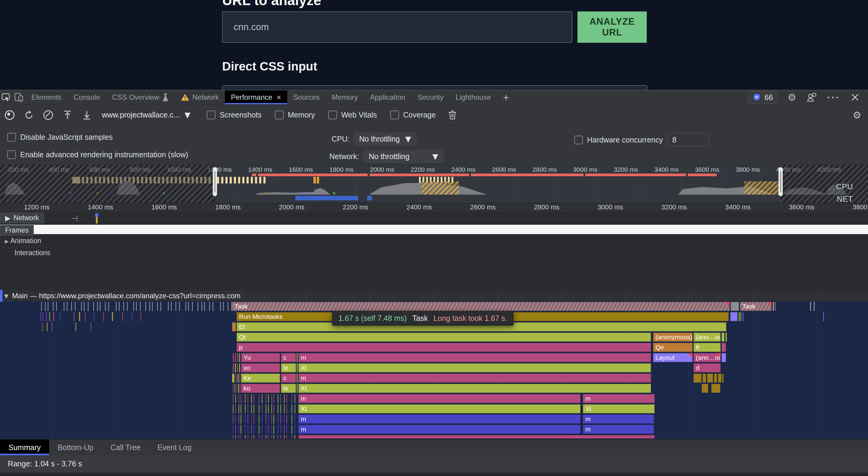  Describe the element at coordinates (756, 307) in the screenshot. I see `flame-bar-task: Task` at that location.